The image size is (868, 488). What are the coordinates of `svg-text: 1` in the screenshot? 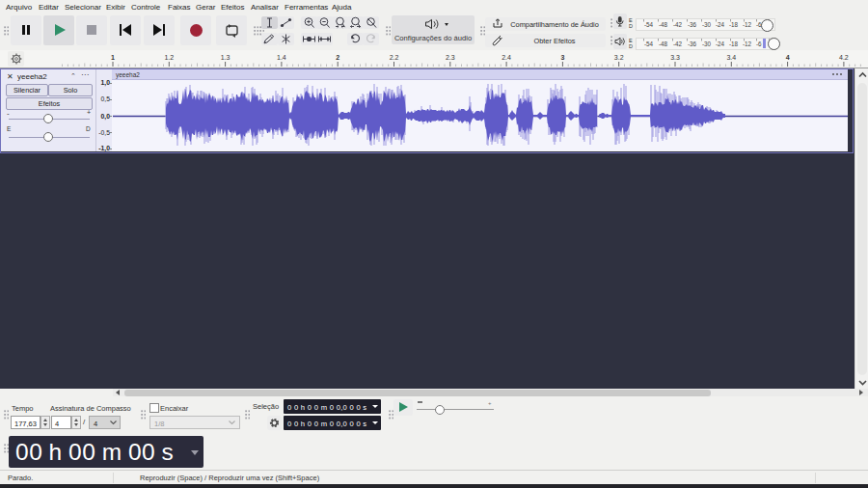 It's located at (113, 58).